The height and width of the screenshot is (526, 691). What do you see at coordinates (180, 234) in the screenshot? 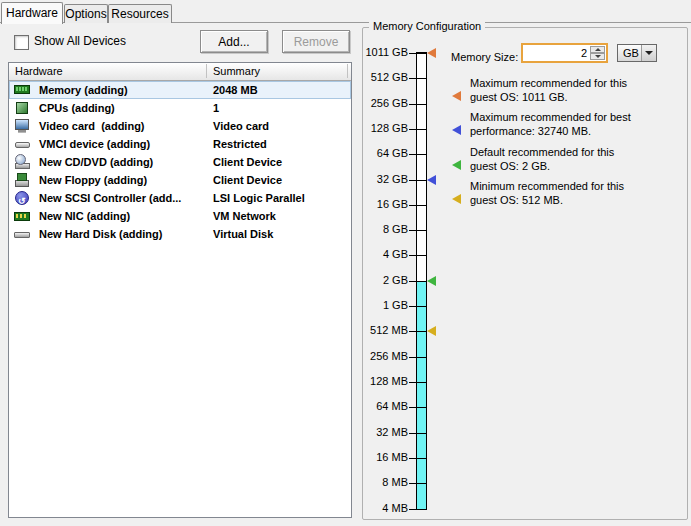
I see `table-row: New Hard Disk (adding)Virtual Disk` at bounding box center [180, 234].